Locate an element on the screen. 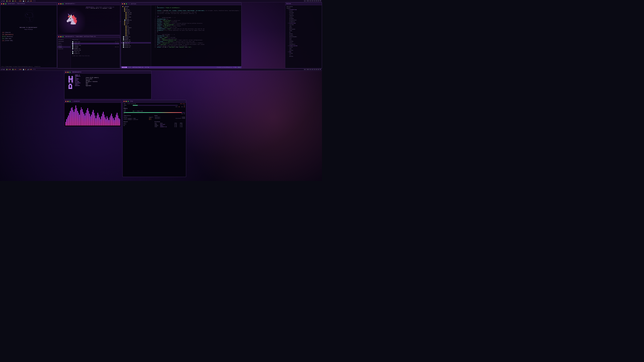  outline-email: email is located at coordinates (304, 28).